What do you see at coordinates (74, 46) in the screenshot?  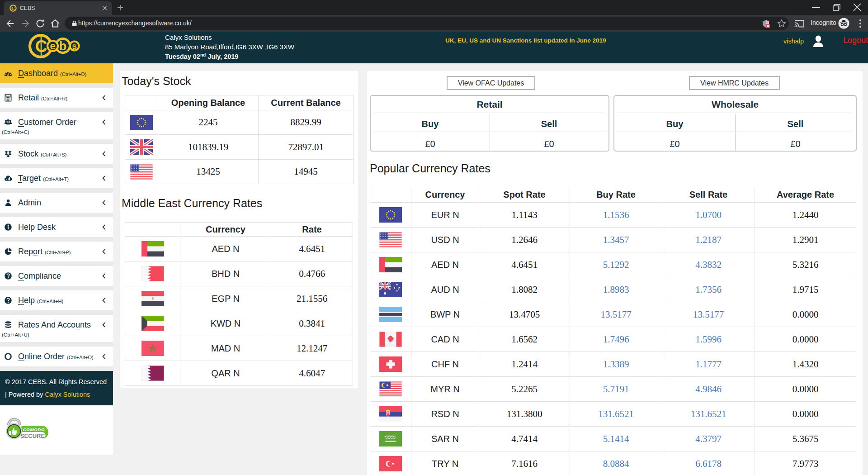 I see `svg-text: s` at bounding box center [74, 46].